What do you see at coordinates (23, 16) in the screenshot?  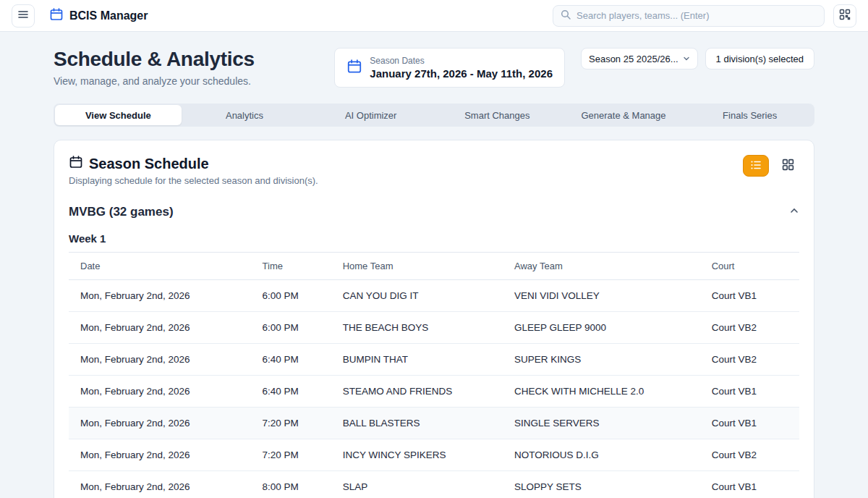 I see `hamburger-icon` at bounding box center [23, 16].